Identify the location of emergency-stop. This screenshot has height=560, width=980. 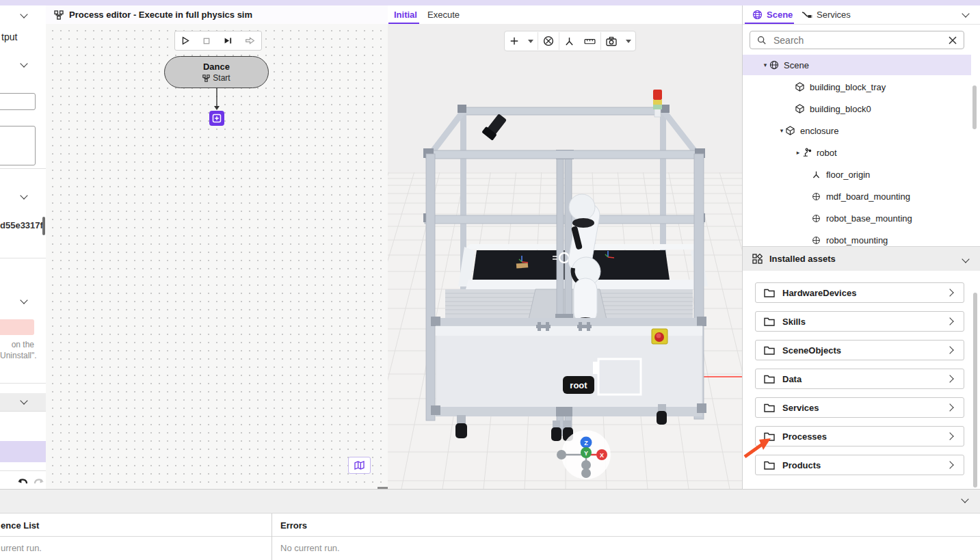
(659, 336).